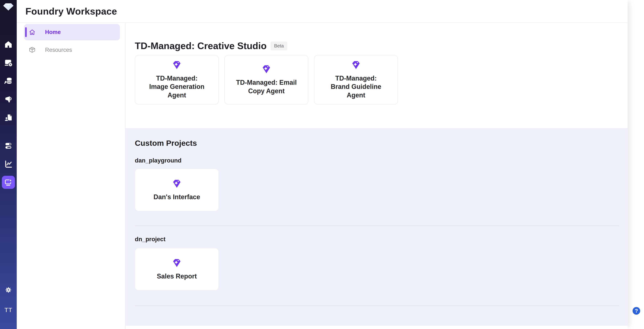 The height and width of the screenshot is (329, 644). Describe the element at coordinates (8, 182) in the screenshot. I see `screen-sparkle-icon` at that location.